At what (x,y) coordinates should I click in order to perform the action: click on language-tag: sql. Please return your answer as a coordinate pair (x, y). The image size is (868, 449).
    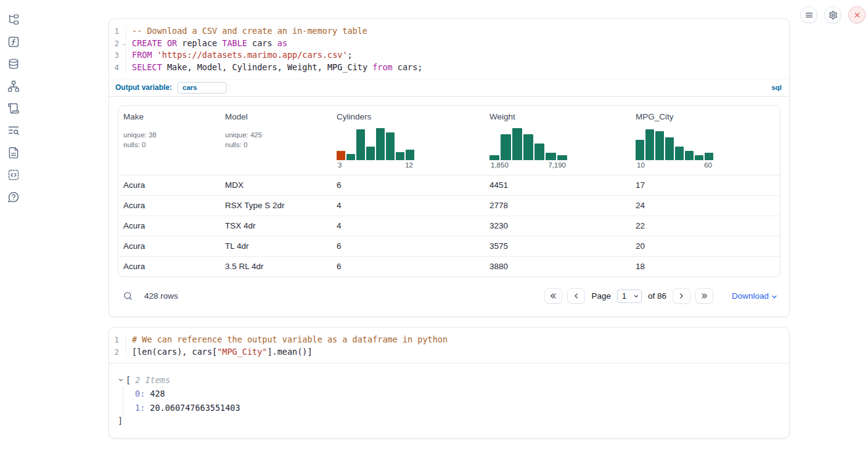
    Looking at the image, I should click on (777, 87).